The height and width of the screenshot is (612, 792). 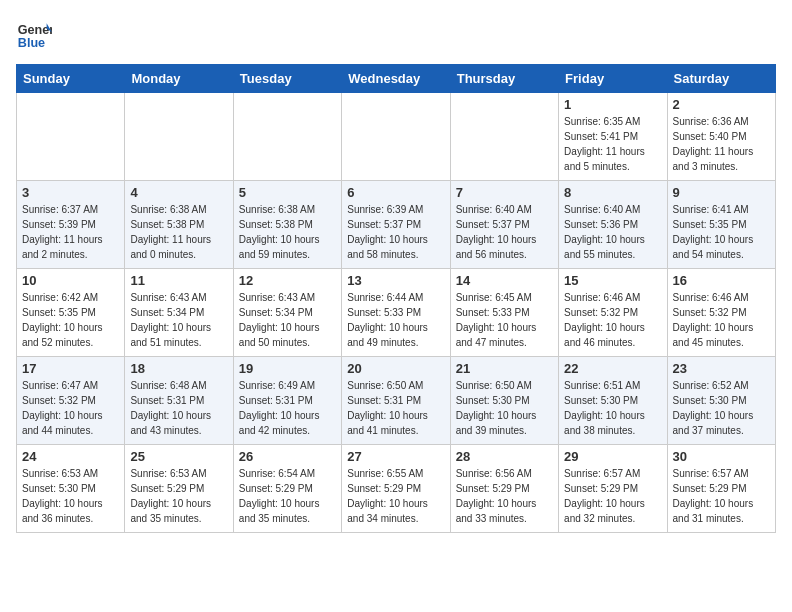 What do you see at coordinates (722, 280) in the screenshot?
I see `day-number: 16` at bounding box center [722, 280].